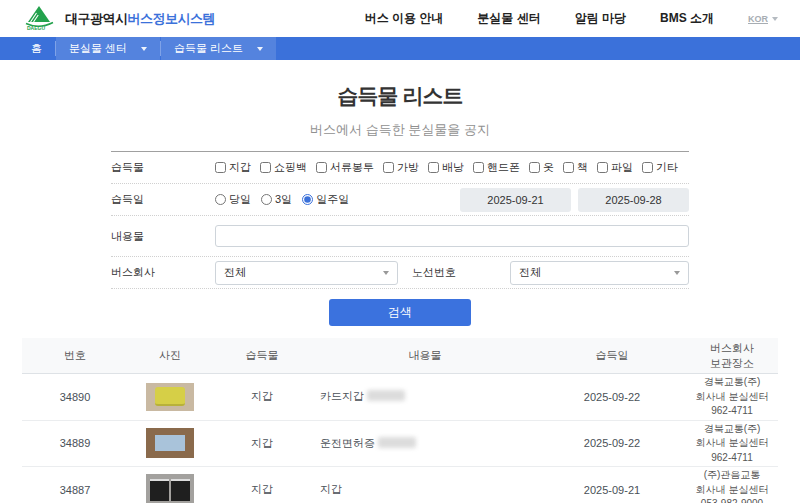 The width and height of the screenshot is (800, 503). I want to click on col-header-date: 습득일, so click(612, 356).